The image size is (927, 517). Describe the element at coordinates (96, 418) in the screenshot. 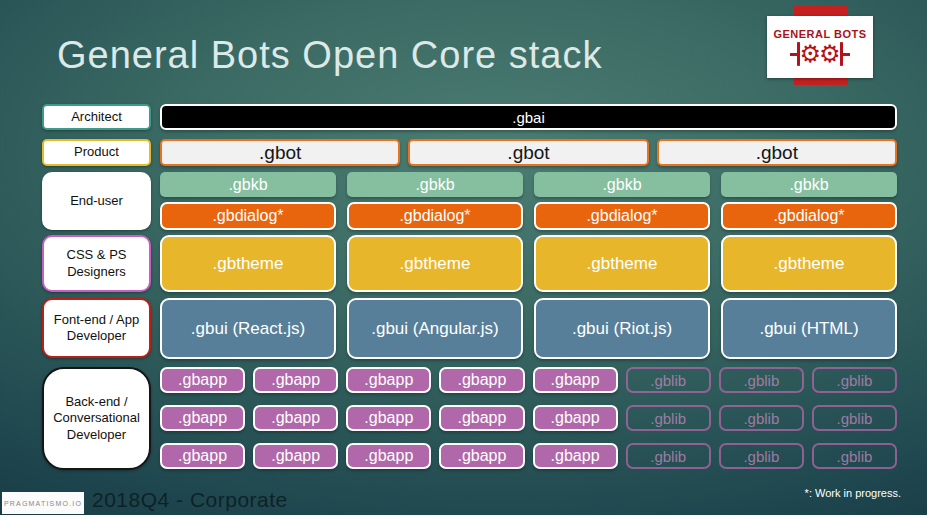

I see `role-label-backend: Back-end / Conversational Developer` at that location.